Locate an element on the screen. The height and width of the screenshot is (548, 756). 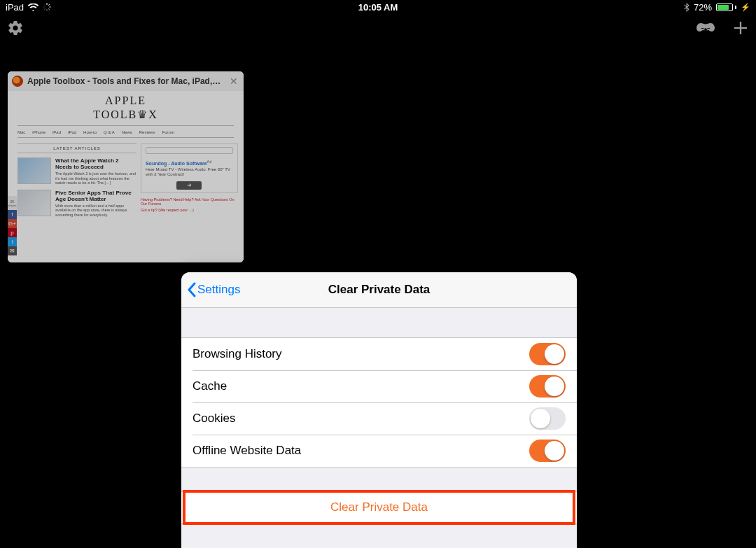
clear-private-data-button: Clear Private Data is located at coordinates (379, 507).